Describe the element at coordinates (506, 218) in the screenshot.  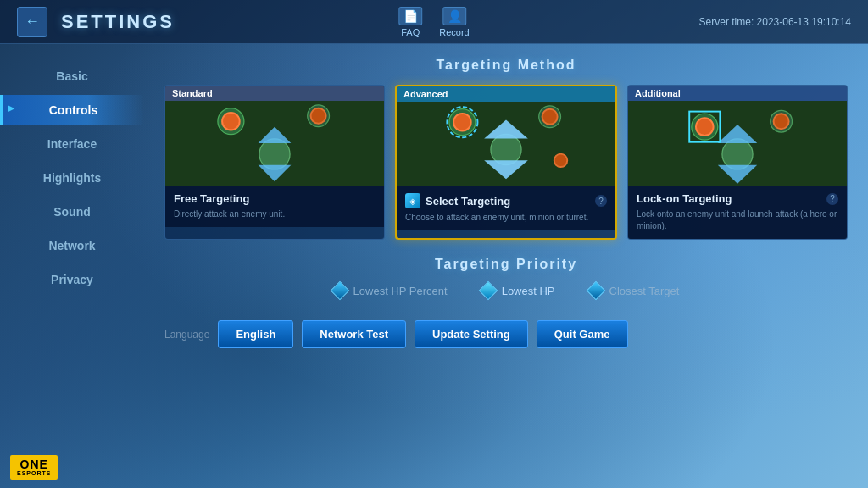
I see `card-desc-advanced: Choose to attack an enemy unit, minion o…` at that location.